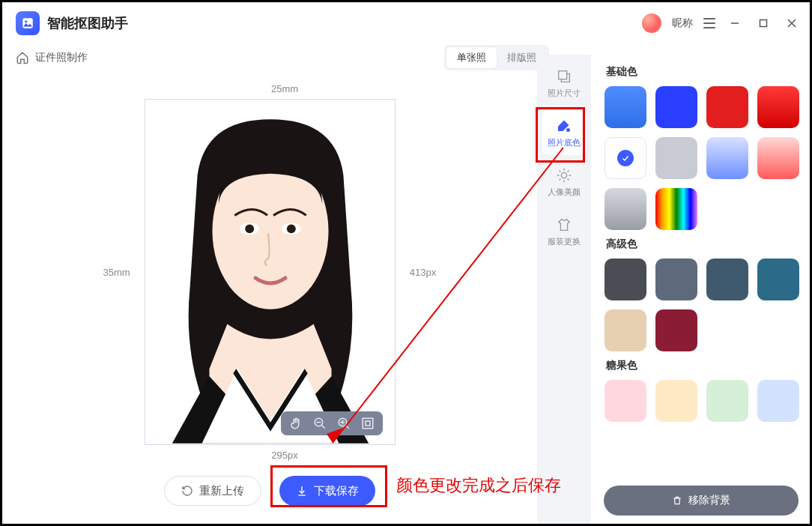  I want to click on download-button: 下载保存, so click(327, 491).